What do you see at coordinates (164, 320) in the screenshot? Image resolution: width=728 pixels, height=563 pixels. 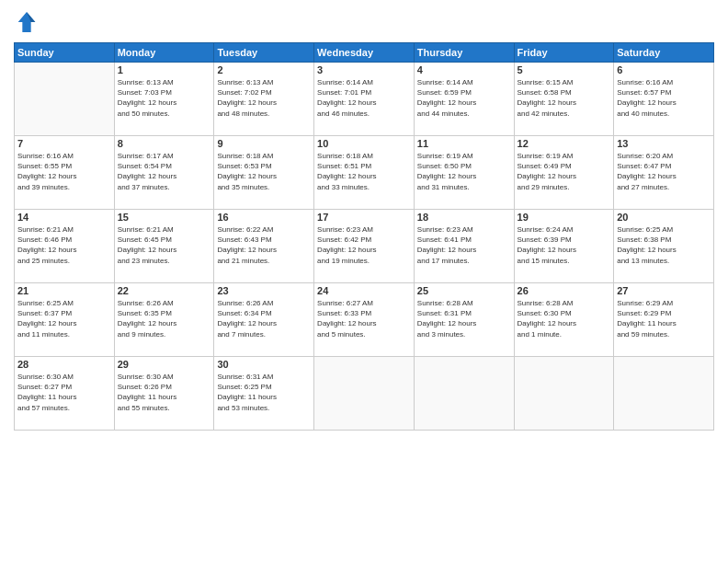 I see `calendar-cell: 22Sunrise: 6:26 AM Sunset: 6:35 PM Dayli…` at bounding box center [164, 320].